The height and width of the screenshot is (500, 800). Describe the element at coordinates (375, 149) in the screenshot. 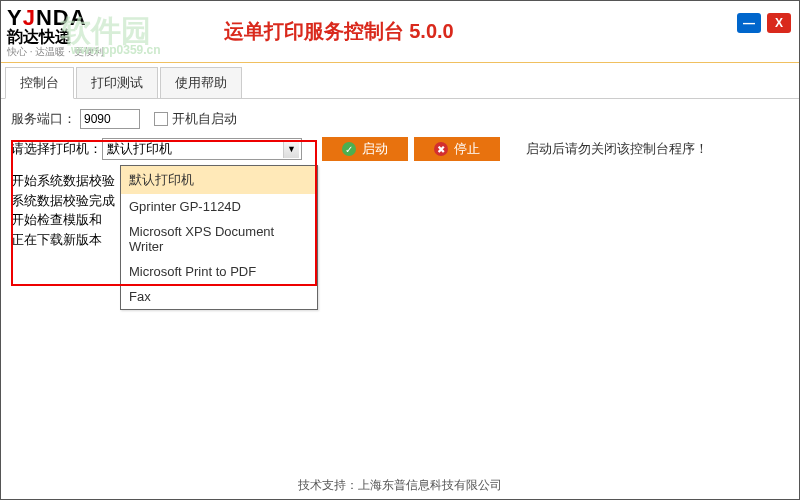

I see `start-button-label: 启动` at that location.